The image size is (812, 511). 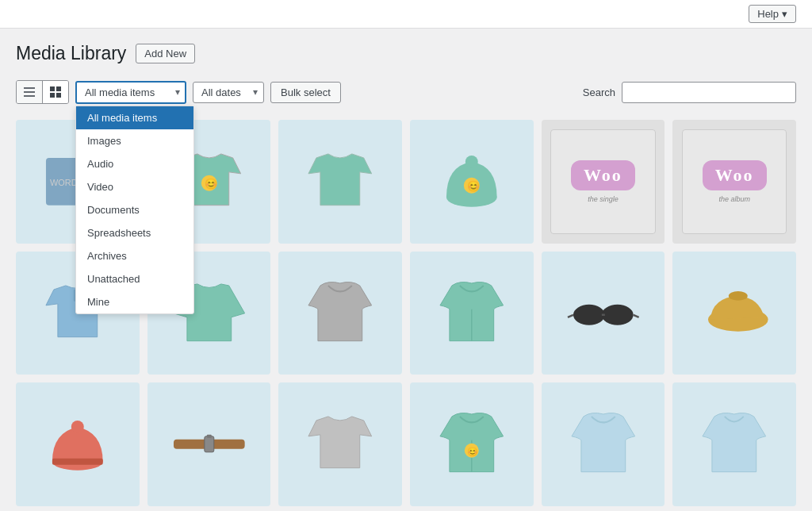 I want to click on help-chevron-icon: ▾, so click(x=785, y=14).